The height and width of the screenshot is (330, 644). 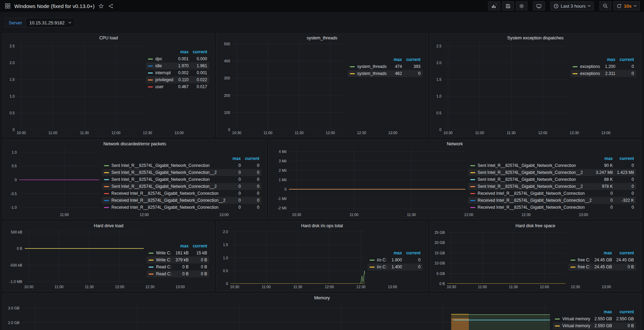 I want to click on panel-title: Hard disk free space, so click(x=535, y=226).